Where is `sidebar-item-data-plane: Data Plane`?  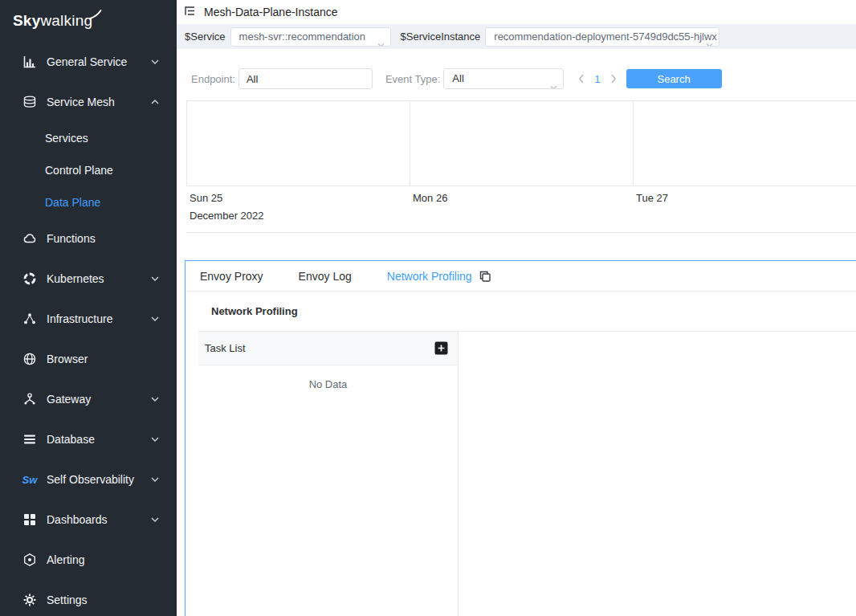
sidebar-item-data-plane: Data Plane is located at coordinates (88, 202).